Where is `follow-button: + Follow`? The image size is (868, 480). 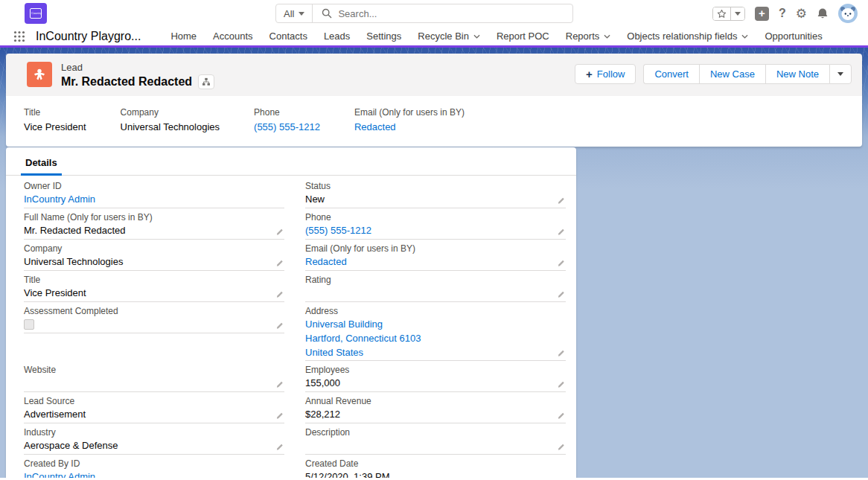
follow-button: + Follow is located at coordinates (605, 74).